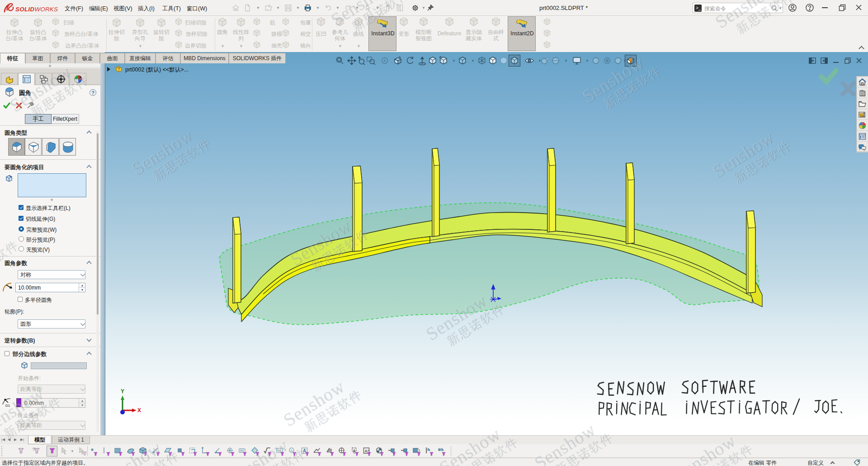 The image size is (868, 466). What do you see at coordinates (123, 391) in the screenshot?
I see `svg-text: Y` at bounding box center [123, 391].